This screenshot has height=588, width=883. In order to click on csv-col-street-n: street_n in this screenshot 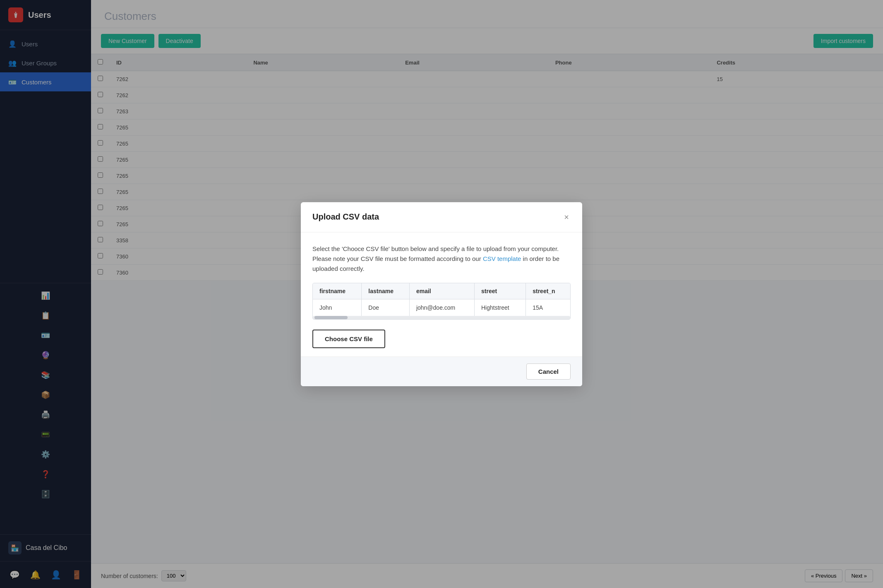, I will do `click(548, 291)`.